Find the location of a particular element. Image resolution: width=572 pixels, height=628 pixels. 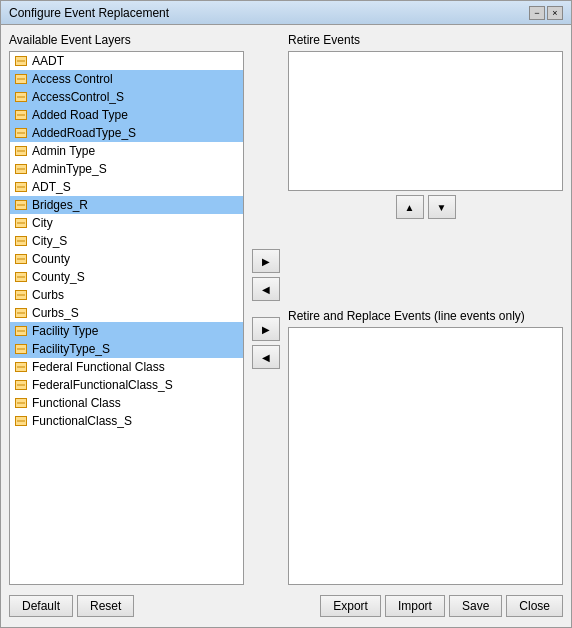

dialog-title: Configure Event Replacement is located at coordinates (89, 13).